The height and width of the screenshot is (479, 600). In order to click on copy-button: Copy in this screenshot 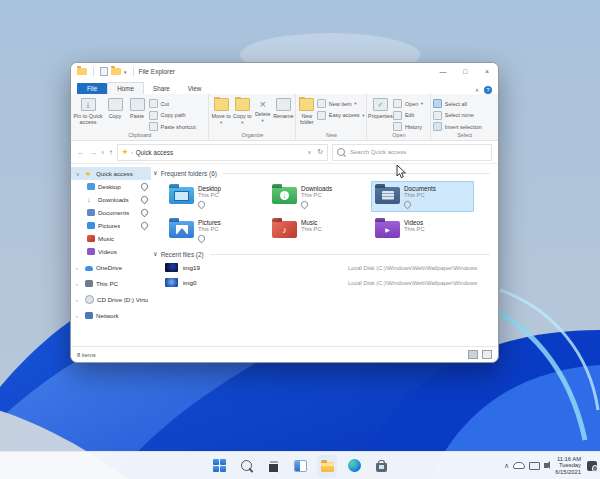, I will do `click(115, 108)`.